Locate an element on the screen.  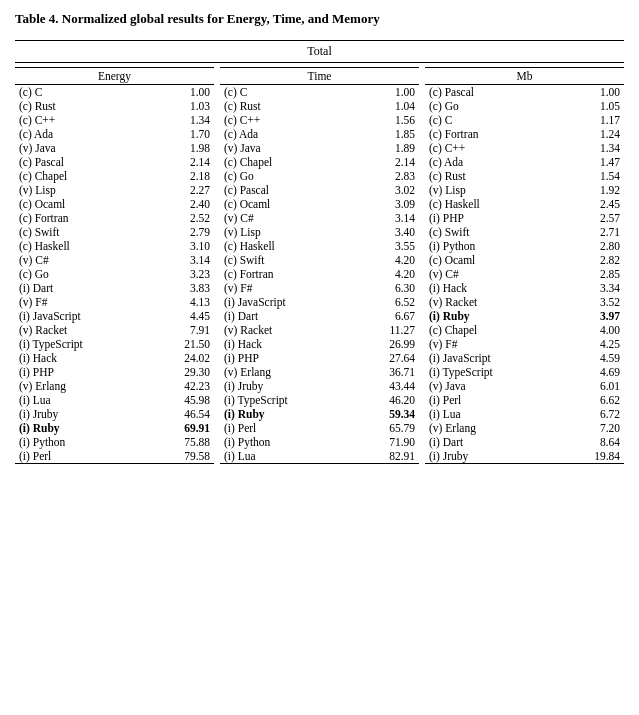
lang-cell: (i) Hack is located at coordinates (288, 344).